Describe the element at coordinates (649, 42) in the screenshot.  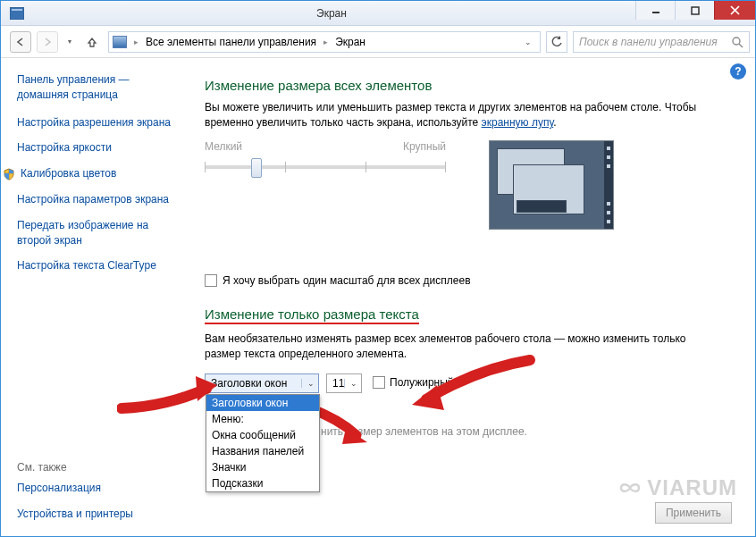
I see `search-placeholder: Поиск в панели управления` at that location.